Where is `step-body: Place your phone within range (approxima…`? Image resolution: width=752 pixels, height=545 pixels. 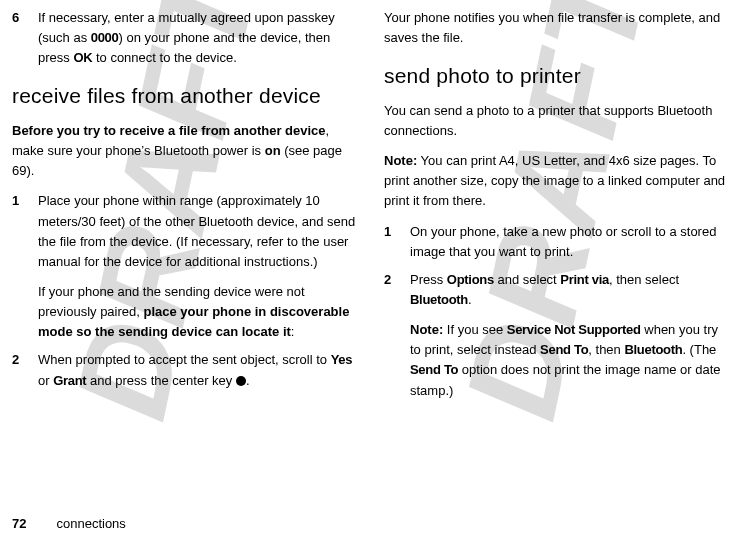
step-body: Place your phone within range (approxima… is located at coordinates (199, 266).